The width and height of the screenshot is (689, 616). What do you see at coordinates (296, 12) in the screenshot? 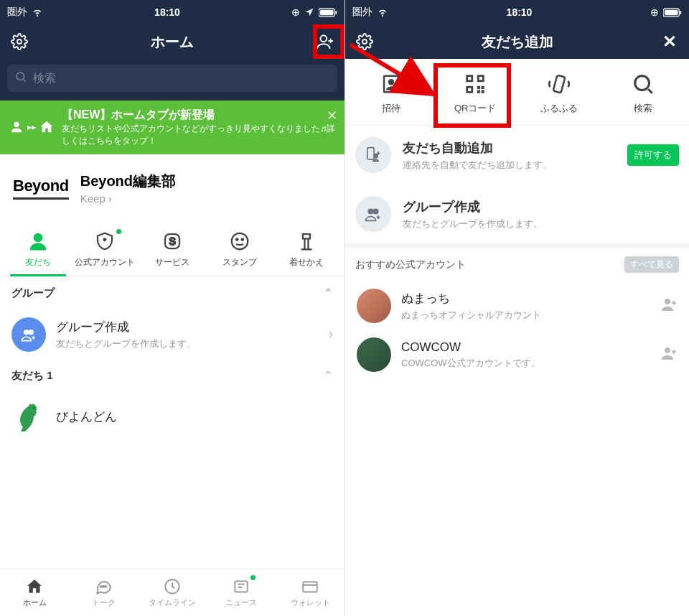
I see `lock-rotation-icon: ⊕` at bounding box center [296, 12].